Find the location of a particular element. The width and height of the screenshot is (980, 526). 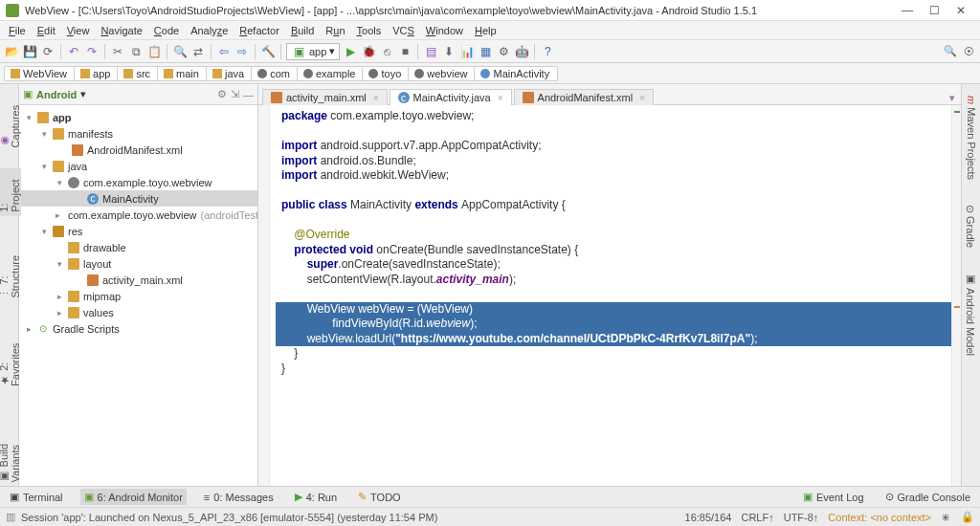

tab-gradle: ⊙ Gradle is located at coordinates (970, 226).